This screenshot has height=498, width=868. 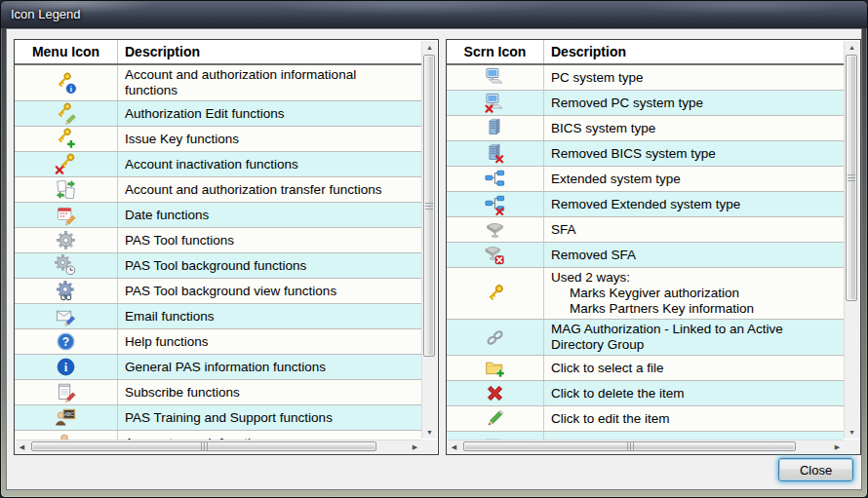 What do you see at coordinates (269, 290) in the screenshot?
I see `row-description: PAS Tool background view functions` at bounding box center [269, 290].